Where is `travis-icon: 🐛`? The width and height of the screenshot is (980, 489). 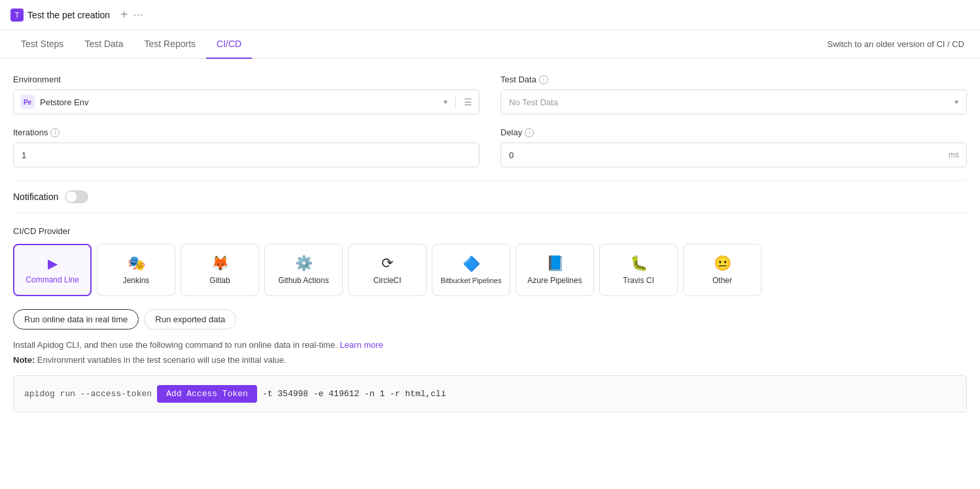 travis-icon: 🐛 is located at coordinates (639, 263).